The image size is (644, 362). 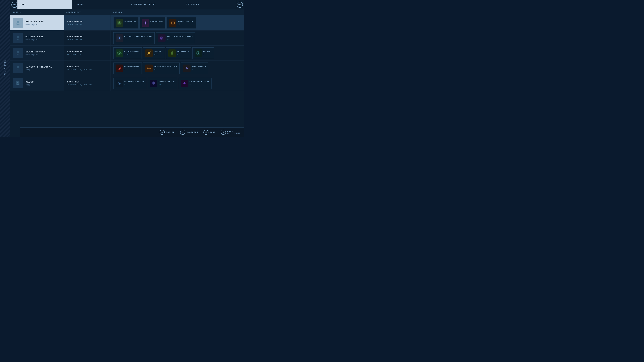 What do you see at coordinates (30, 82) in the screenshot?
I see `crew-name: VASCO` at bounding box center [30, 82].